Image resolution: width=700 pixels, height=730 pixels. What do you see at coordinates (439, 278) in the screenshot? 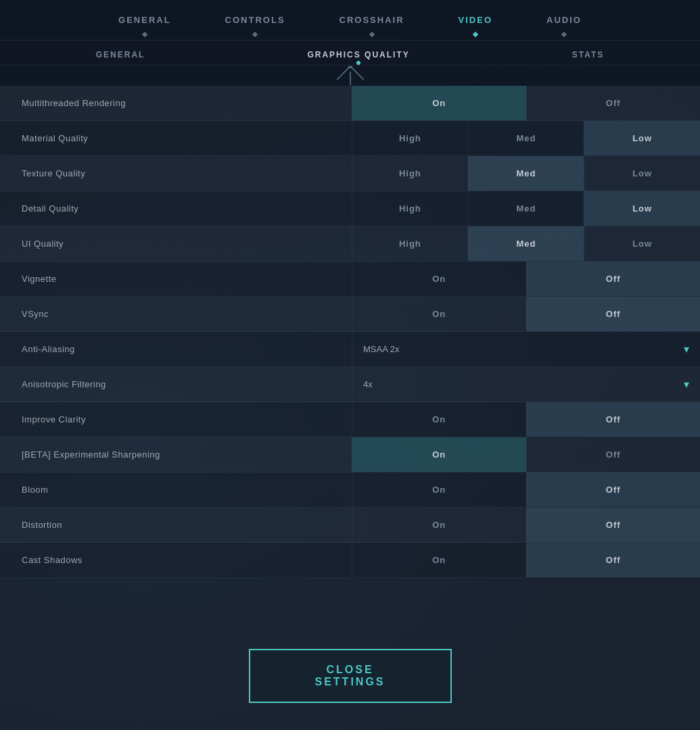
I see `option-vignette-on: On` at bounding box center [439, 278].